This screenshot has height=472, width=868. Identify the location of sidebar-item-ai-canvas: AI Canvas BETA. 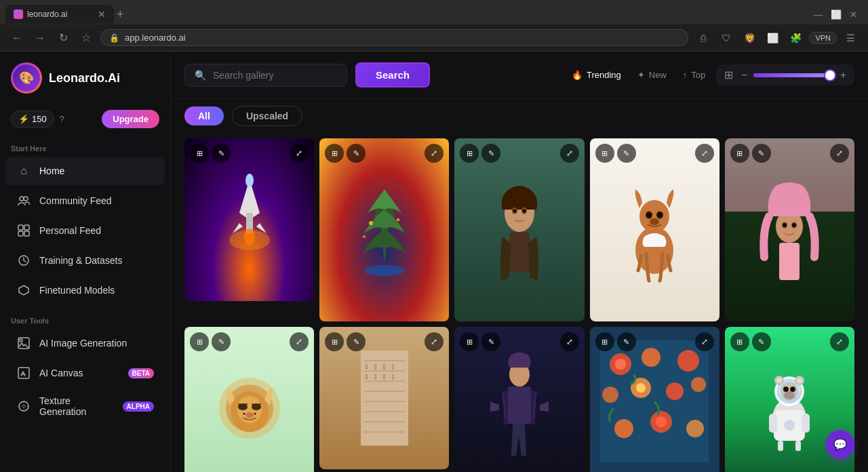
(85, 373).